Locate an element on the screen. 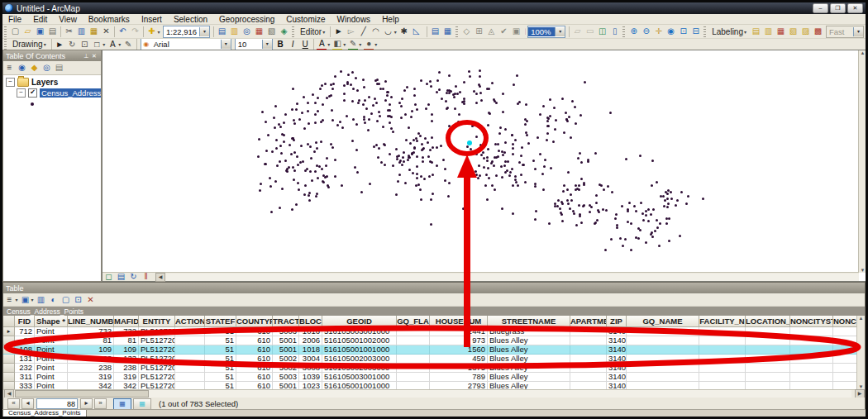 Image resolution: width=868 pixels, height=419 pixels. switch-selection-button: ◐ is located at coordinates (54, 300).